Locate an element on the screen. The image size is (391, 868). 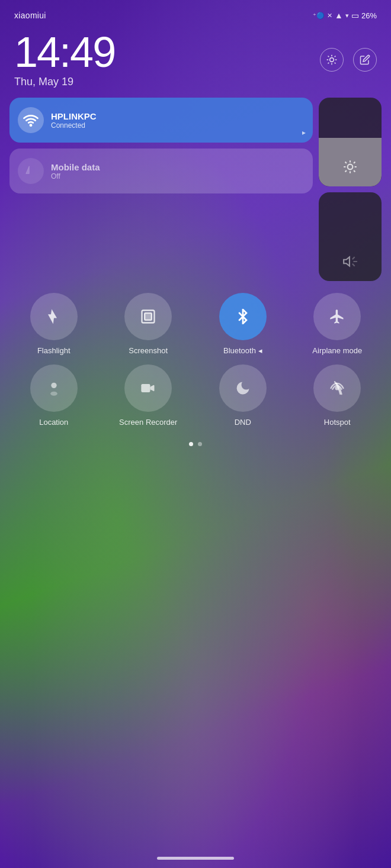
wifi-status-icon: ▾ is located at coordinates (347, 15).